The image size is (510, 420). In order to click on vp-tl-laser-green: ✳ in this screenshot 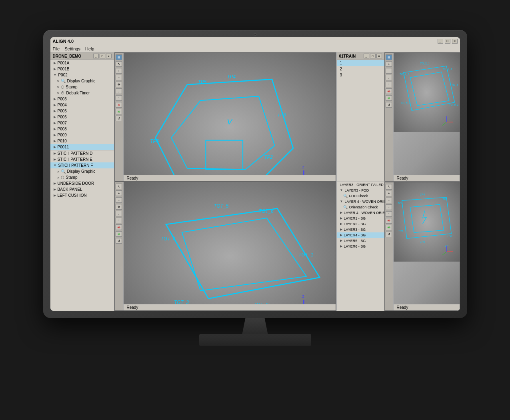, I will do `click(119, 112)`.